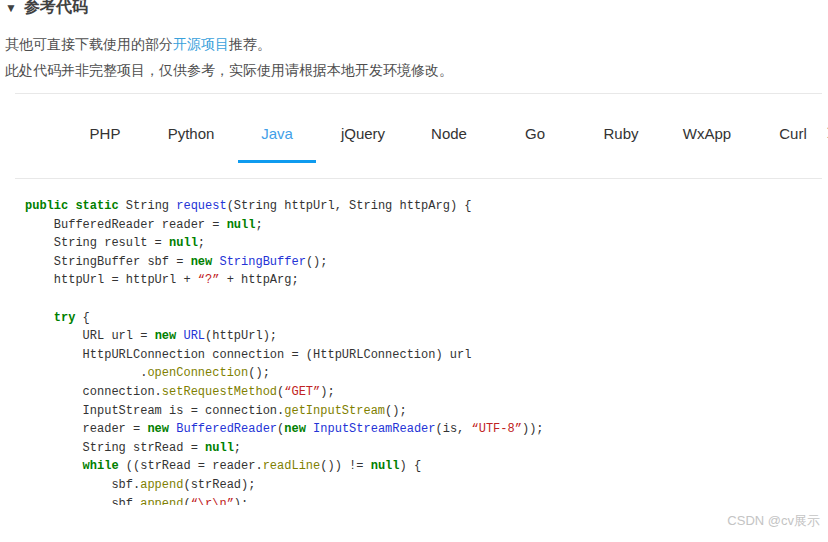 This screenshot has height=542, width=828. I want to click on code-line: String result = null;, so click(426, 244).